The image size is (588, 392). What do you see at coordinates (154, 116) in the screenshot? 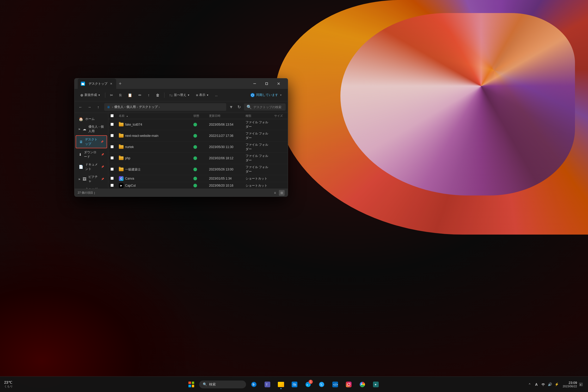
I see `col-name-header: 名前 ▲` at bounding box center [154, 116].